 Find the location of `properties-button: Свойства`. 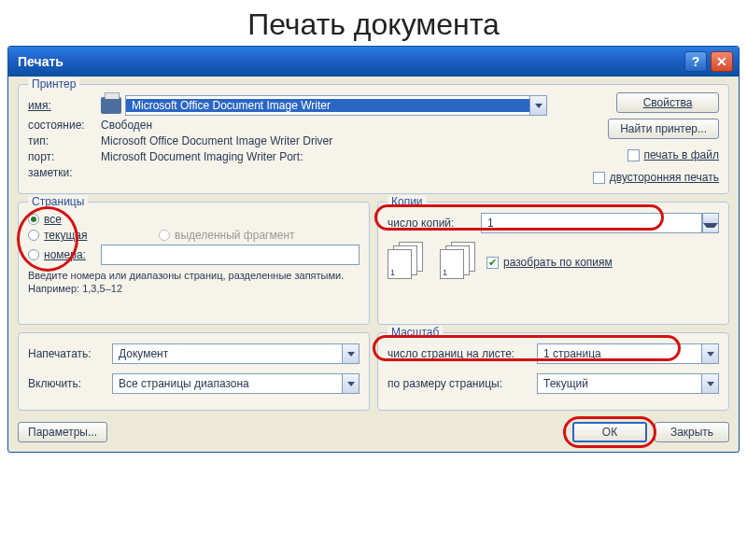

properties-button: Свойства is located at coordinates (668, 103).